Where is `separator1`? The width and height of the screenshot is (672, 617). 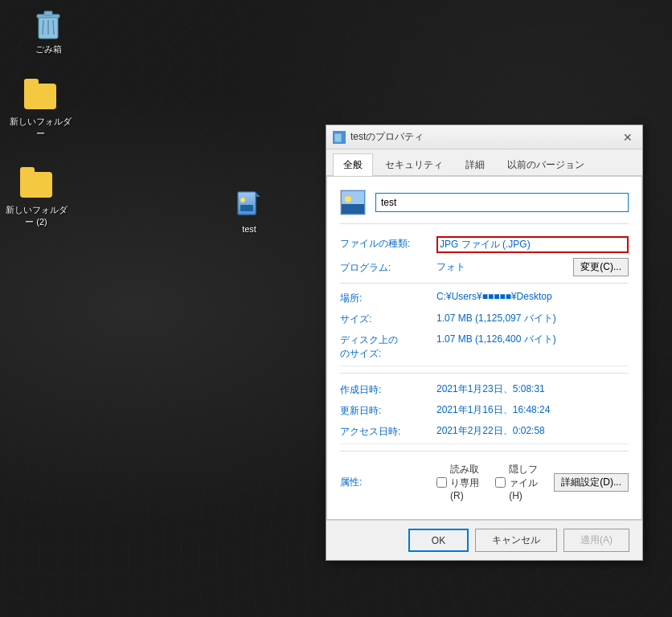 separator1 is located at coordinates (484, 373).